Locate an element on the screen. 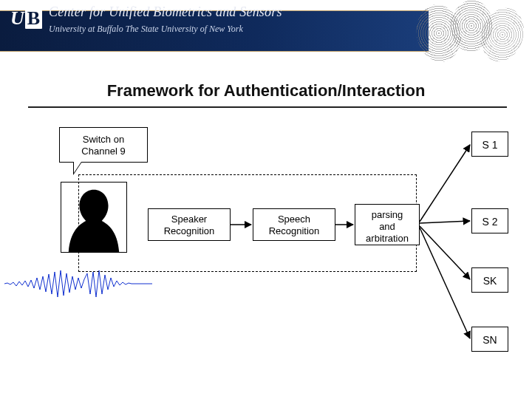 The image size is (532, 399). slide-title: Framework for Authentication/Interaction is located at coordinates (266, 91).